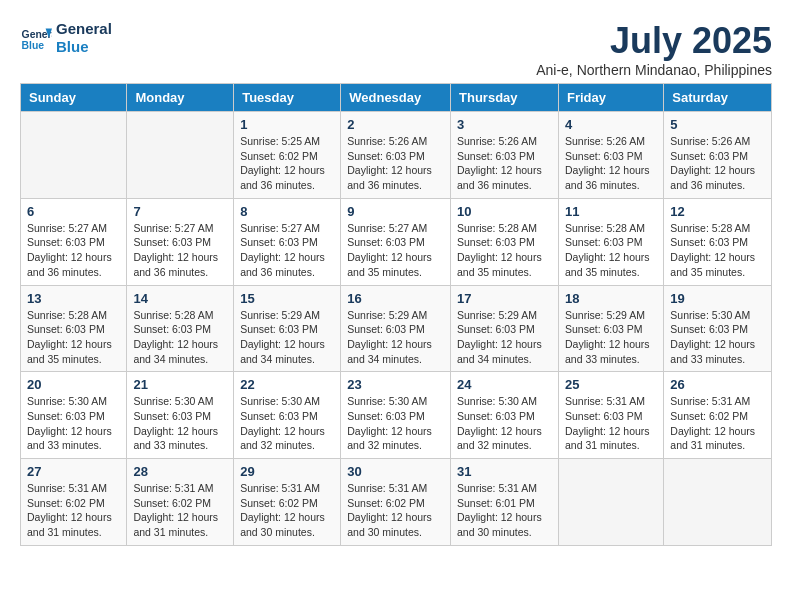  Describe the element at coordinates (287, 212) in the screenshot. I see `day-number: 8` at that location.